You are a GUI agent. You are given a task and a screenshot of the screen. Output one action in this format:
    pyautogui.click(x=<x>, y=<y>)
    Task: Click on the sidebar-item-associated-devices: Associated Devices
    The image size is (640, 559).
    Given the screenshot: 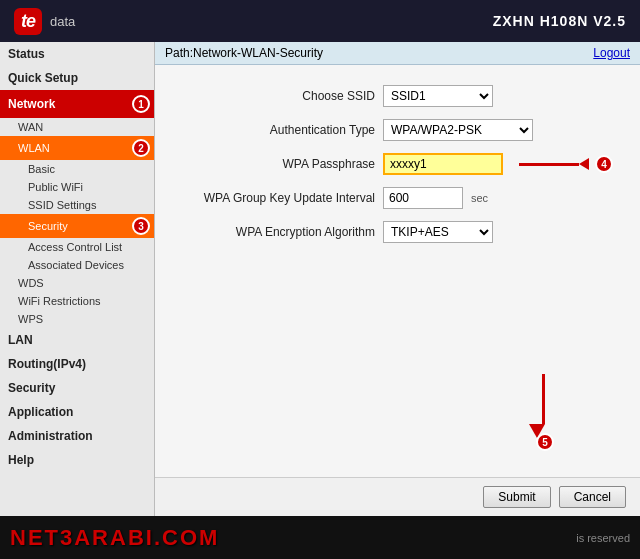 What is the action you would take?
    pyautogui.click(x=77, y=265)
    